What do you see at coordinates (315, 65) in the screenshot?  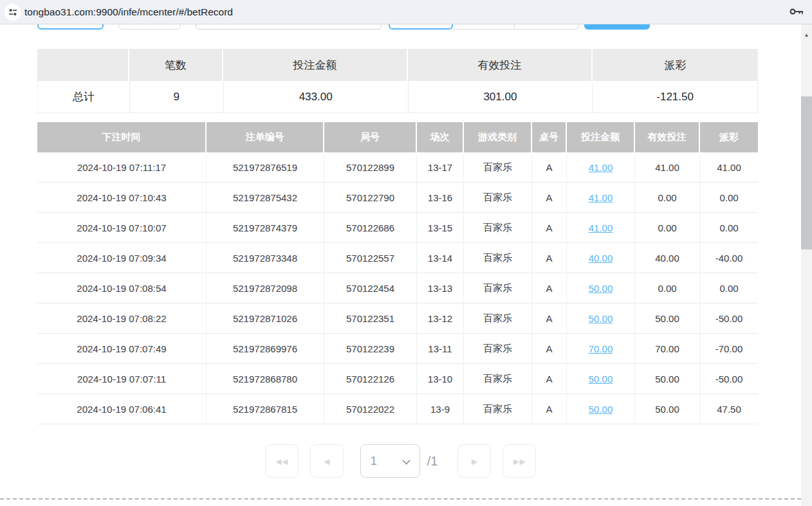 I see `summary-header-bet-amount: 投注金额` at bounding box center [315, 65].